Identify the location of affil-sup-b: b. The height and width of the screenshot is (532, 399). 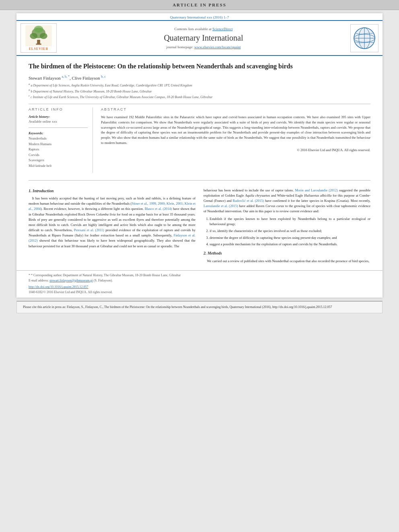
(29, 90).